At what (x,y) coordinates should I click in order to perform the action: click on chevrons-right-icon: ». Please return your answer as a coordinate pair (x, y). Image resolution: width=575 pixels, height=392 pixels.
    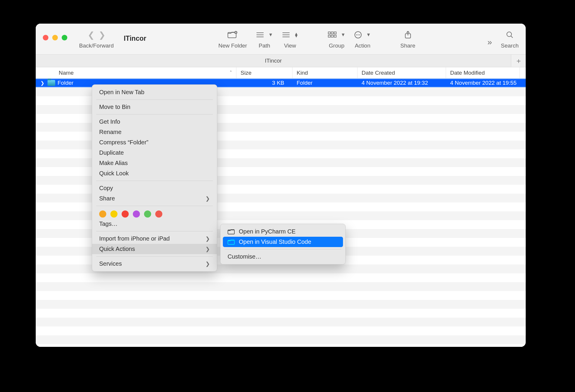
    Looking at the image, I should click on (490, 42).